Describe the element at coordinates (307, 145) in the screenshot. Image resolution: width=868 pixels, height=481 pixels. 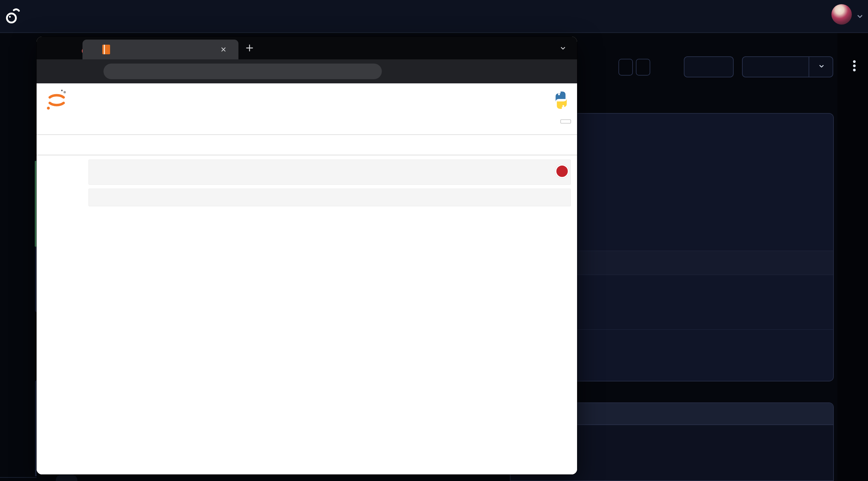
I see `jupyter-toolbar` at that location.